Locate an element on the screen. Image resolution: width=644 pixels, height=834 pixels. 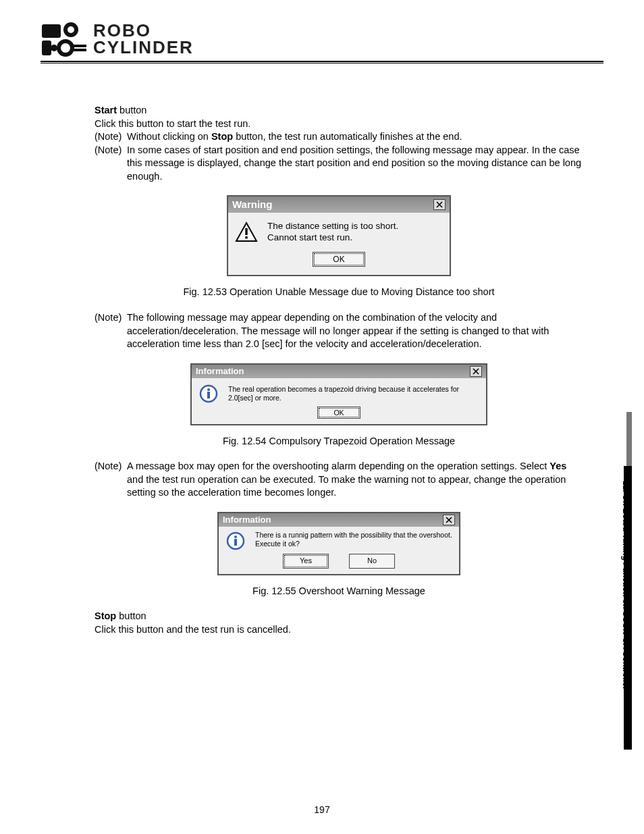
stop-button-suffix: button is located at coordinates (131, 616).